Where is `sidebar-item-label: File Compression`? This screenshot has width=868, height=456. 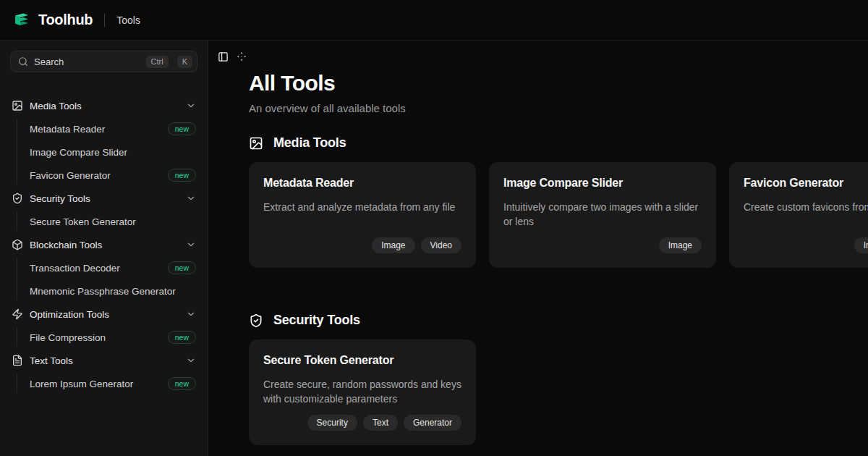
sidebar-item-label: File Compression is located at coordinates (98, 337).